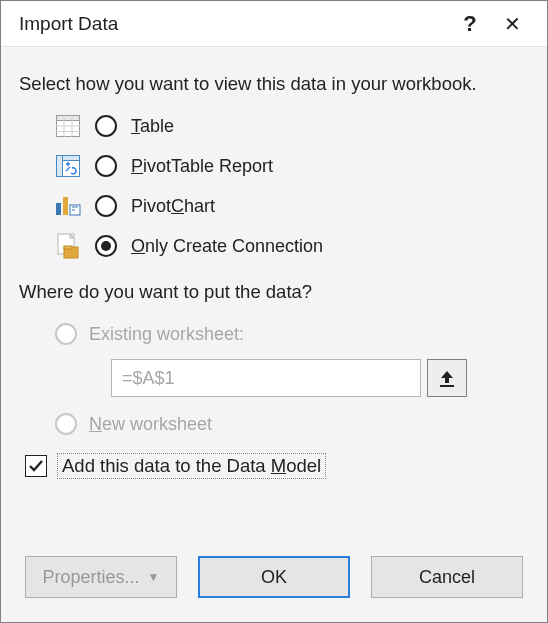 This screenshot has height=623, width=548. I want to click on new-worksheet-label: New worksheet, so click(150, 424).